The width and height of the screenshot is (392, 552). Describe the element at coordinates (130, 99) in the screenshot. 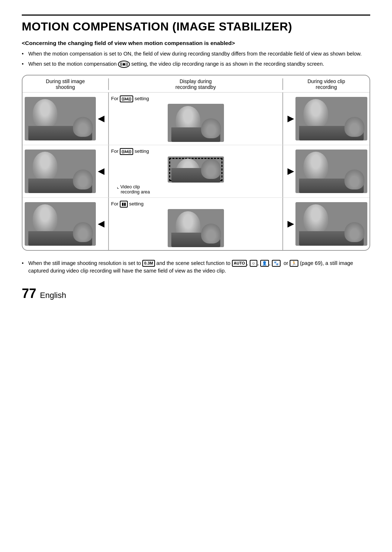

I see `for-label-1: For ((àà)) setting` at that location.